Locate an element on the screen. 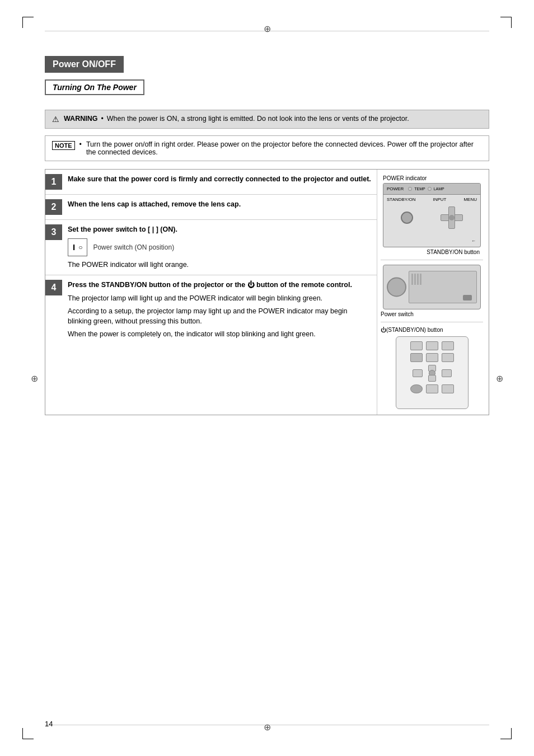 Image resolution: width=534 pixels, height=756 pixels. subtitle: Turning On The Power is located at coordinates (95, 87).